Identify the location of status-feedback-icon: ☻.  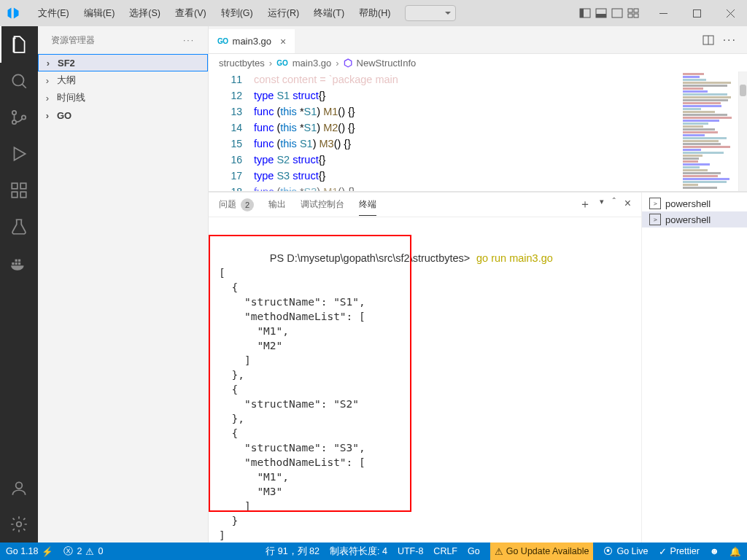
(715, 551).